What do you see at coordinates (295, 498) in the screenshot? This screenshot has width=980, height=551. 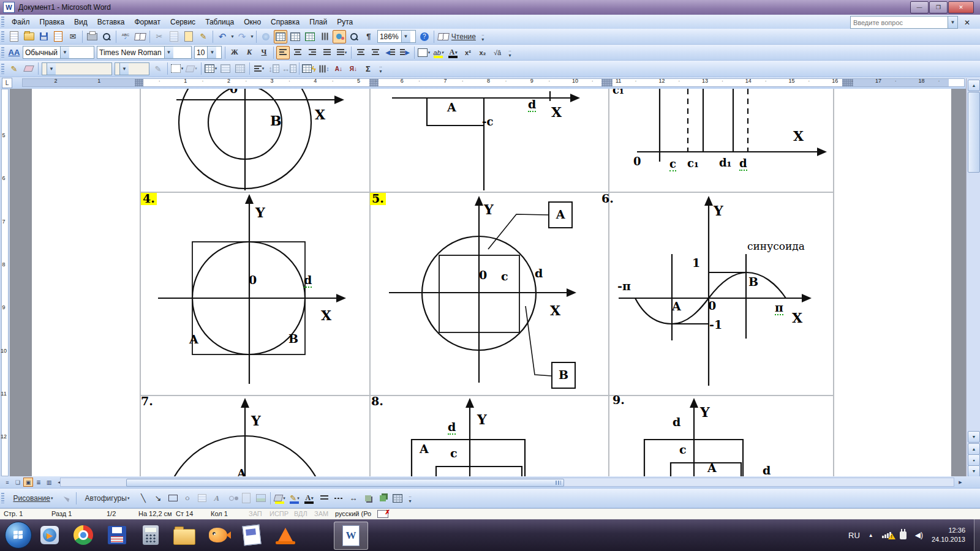 I see `line-color-button: ✎▾` at bounding box center [295, 498].